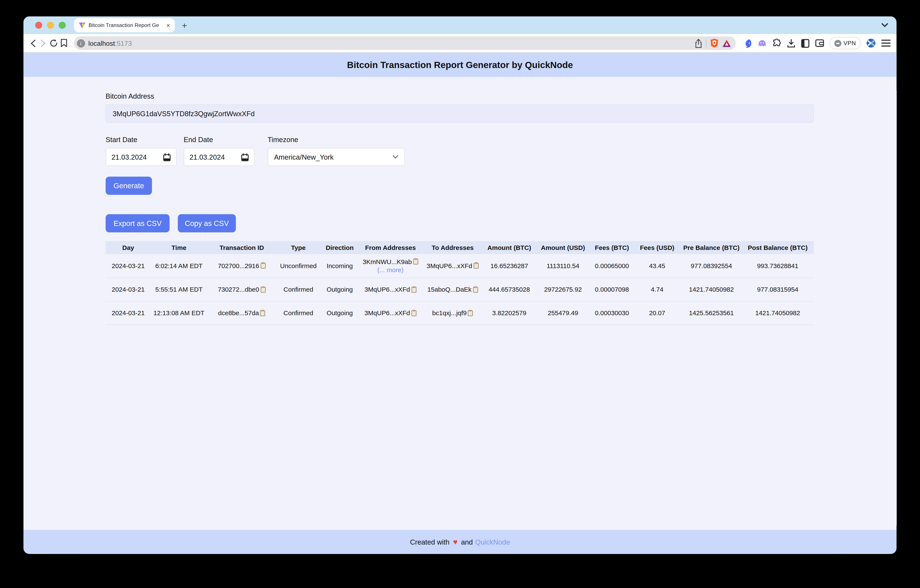  I want to click on start-date-input: 21.03.2024, so click(141, 157).